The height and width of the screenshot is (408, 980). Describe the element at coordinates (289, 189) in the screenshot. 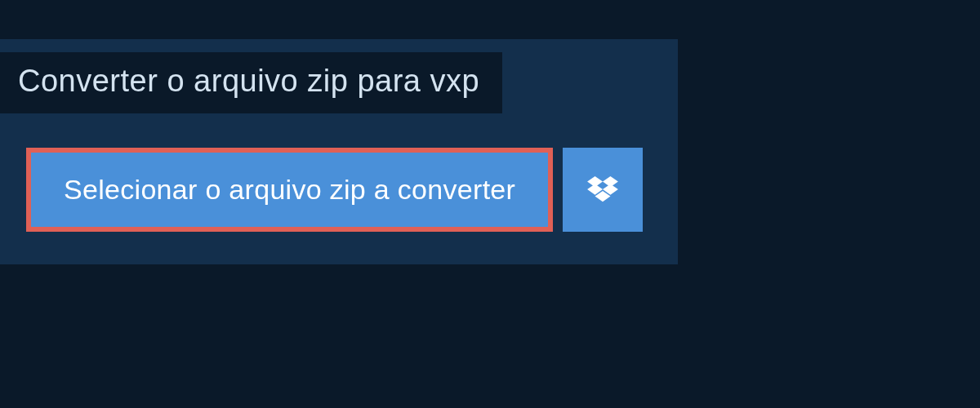

I see `select-file-label: Selecionar o arquivo zip a converter` at that location.